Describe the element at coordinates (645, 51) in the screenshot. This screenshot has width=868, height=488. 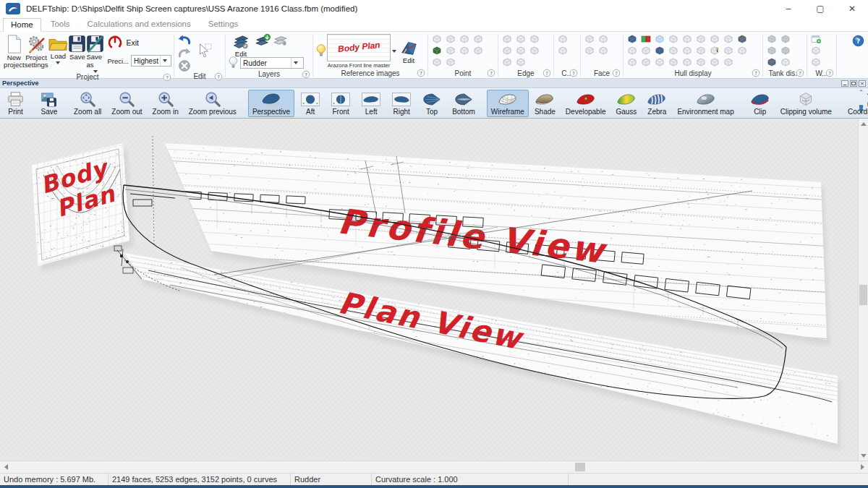
I see `arrow-down-icon` at that location.